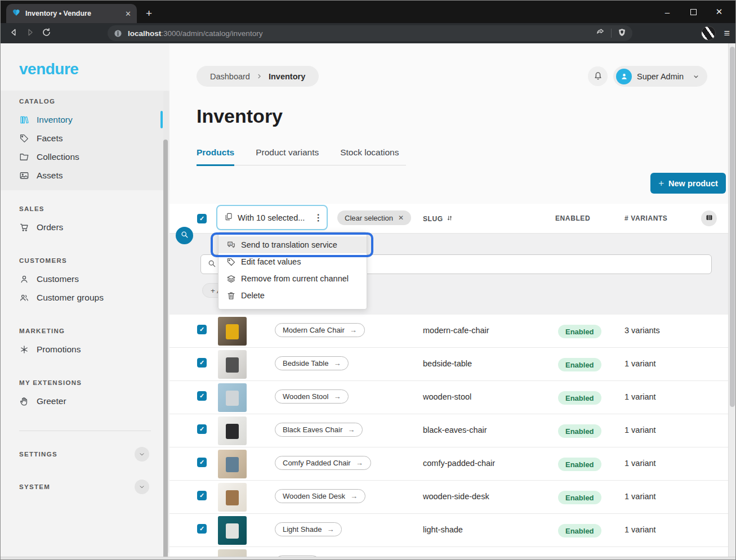  I want to click on tab-product-variants: Product variants, so click(287, 156).